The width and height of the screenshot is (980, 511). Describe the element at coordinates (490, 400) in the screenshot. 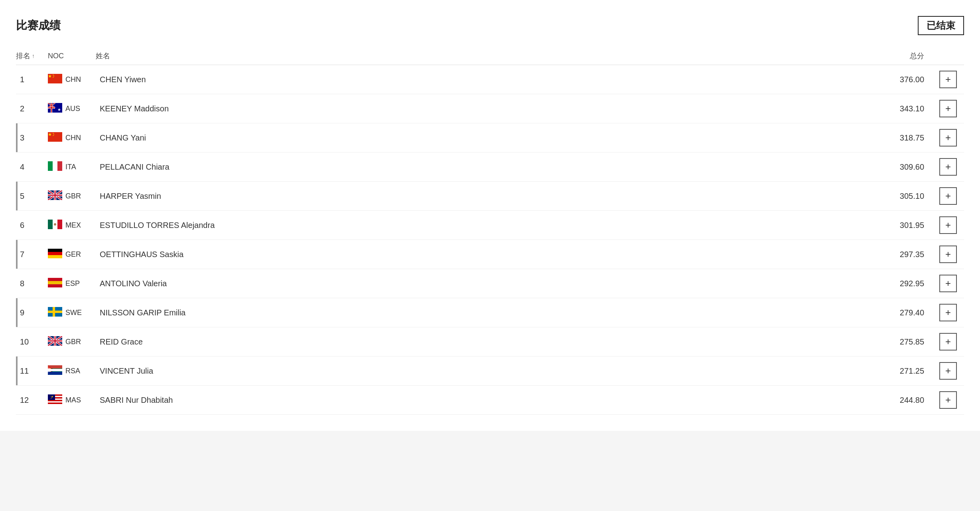

I see `table-row: 12 ☽ MAS SABRI Nur Dhabitah 244.80 +` at that location.